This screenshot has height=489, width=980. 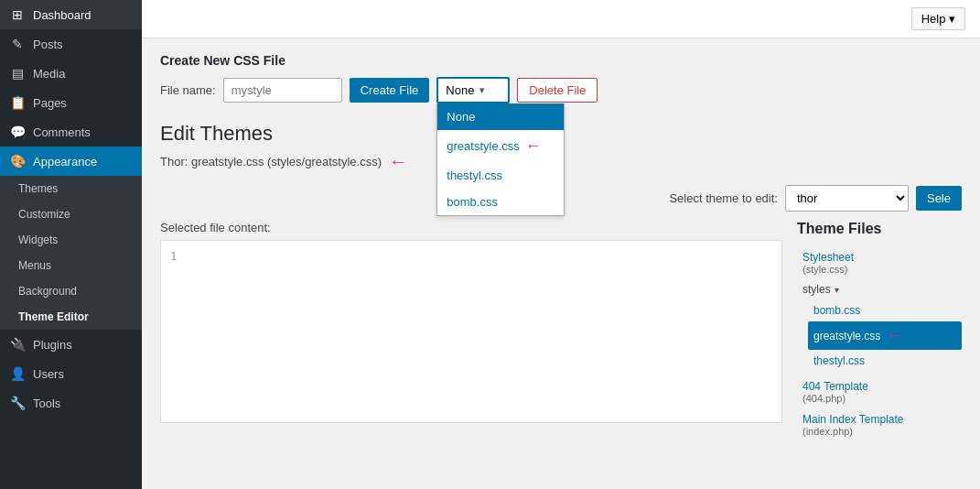 What do you see at coordinates (816, 289) in the screenshot?
I see `folder-label-text: styles` at bounding box center [816, 289].